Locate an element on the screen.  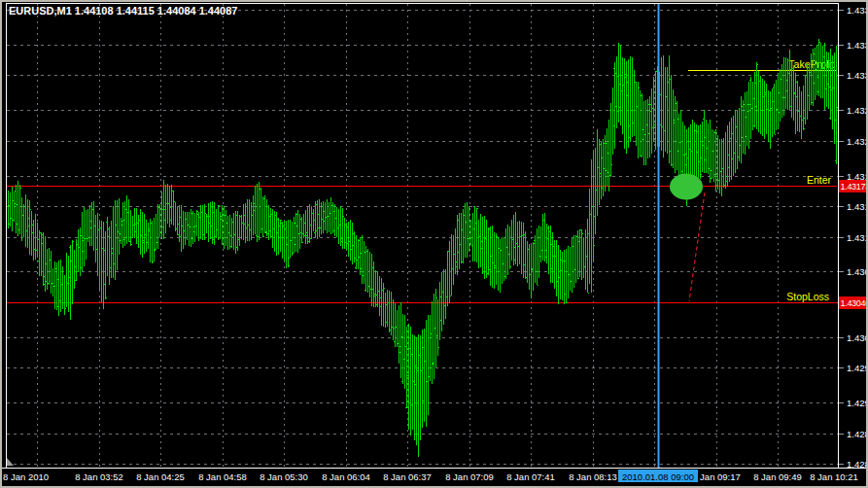
trade-connector is located at coordinates (697, 247).